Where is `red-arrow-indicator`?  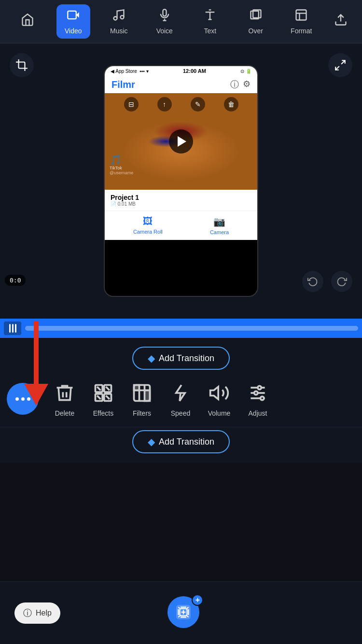
red-arrow-indicator is located at coordinates (36, 365).